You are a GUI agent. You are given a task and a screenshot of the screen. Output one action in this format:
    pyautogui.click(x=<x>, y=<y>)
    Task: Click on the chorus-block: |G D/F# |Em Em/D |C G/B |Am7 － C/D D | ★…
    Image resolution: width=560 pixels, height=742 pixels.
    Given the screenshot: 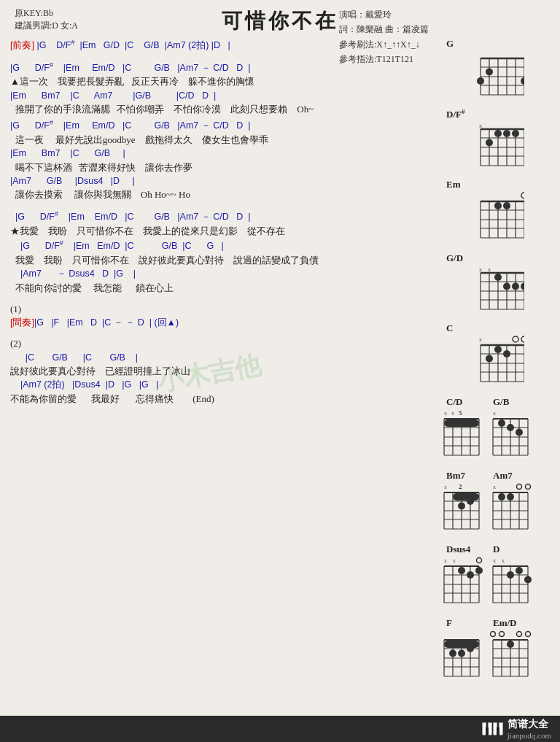 What is the action you would take?
    pyautogui.click(x=222, y=252)
    